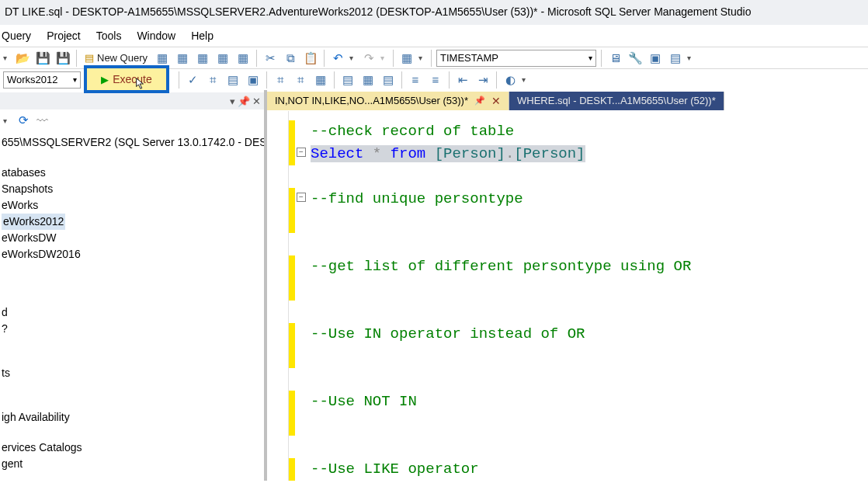 This screenshot has width=868, height=490. What do you see at coordinates (483, 80) in the screenshot?
I see `outdent-icon: ⇥` at bounding box center [483, 80].